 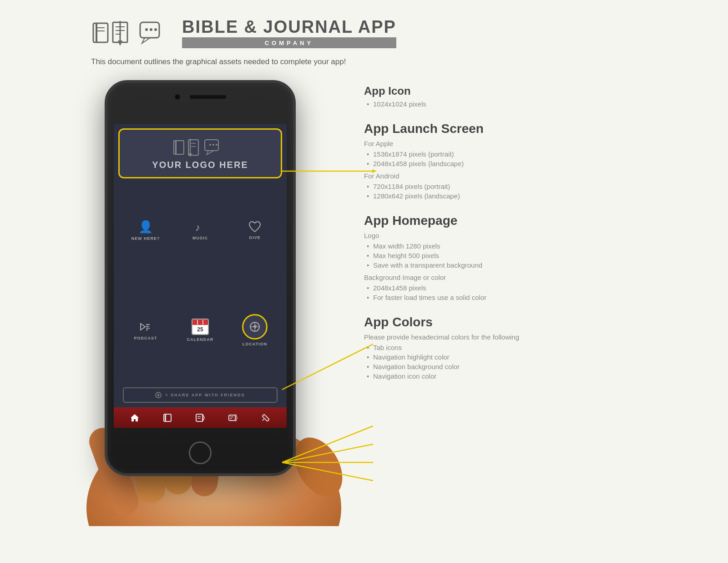 I want to click on share-button-area: + SHARE APP WITH FRIENDS, so click(x=200, y=397).